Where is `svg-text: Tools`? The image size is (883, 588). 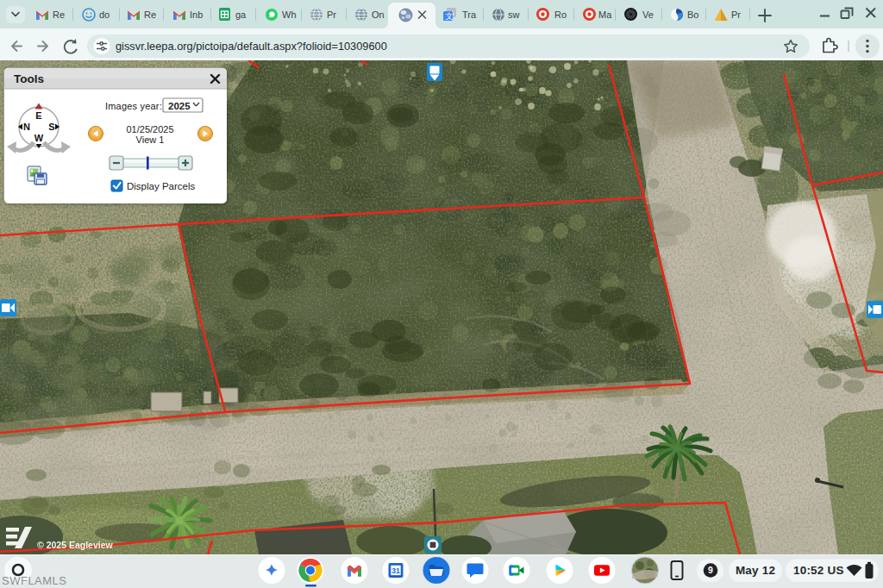
svg-text: Tools is located at coordinates (29, 79).